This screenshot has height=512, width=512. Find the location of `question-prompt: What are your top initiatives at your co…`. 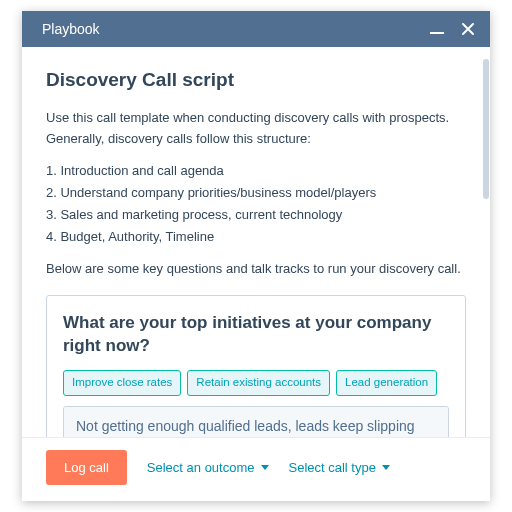

question-prompt: What are your top initiatives at your co… is located at coordinates (256, 335).